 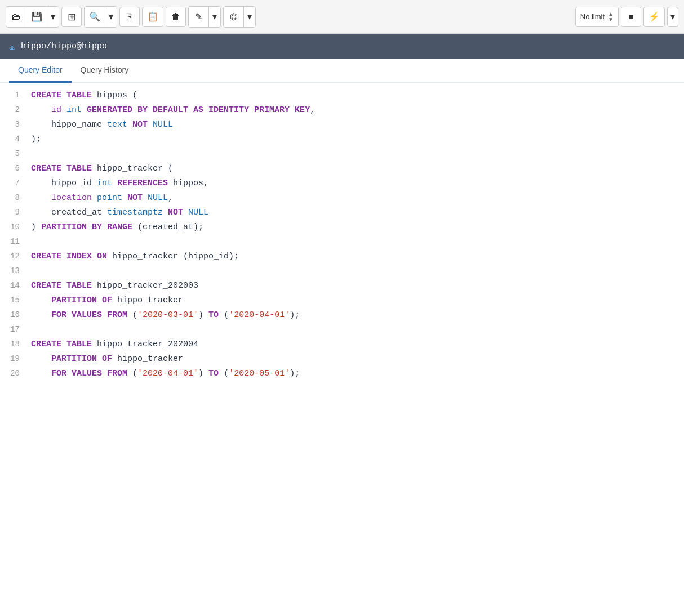 What do you see at coordinates (357, 125) in the screenshot?
I see `line-content-3: hippo_name text NOT NULL` at bounding box center [357, 125].